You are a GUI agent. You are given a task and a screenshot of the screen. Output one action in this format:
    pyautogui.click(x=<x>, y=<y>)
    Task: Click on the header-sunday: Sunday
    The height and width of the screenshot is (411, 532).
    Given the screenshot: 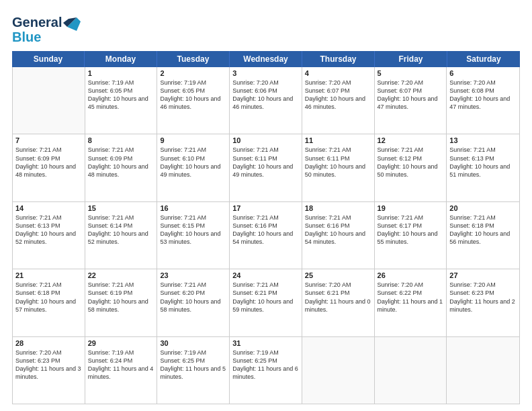 What is the action you would take?
    pyautogui.click(x=48, y=59)
    